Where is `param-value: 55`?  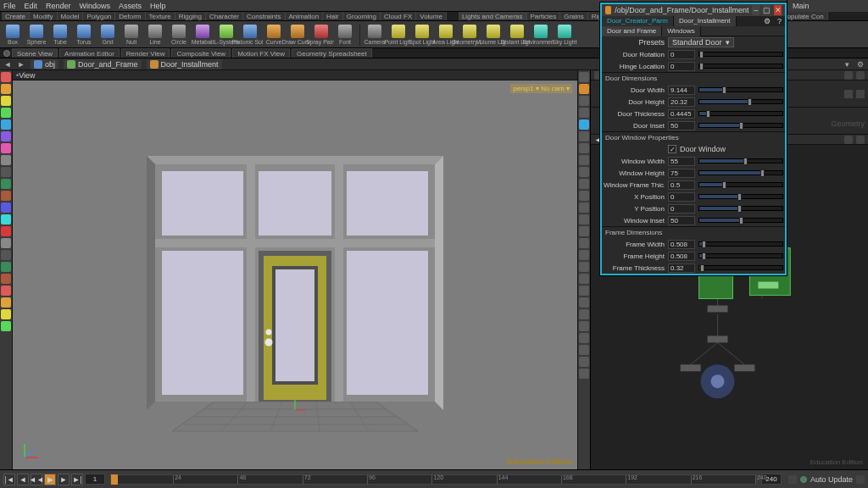
param-value: 55 is located at coordinates (682, 161).